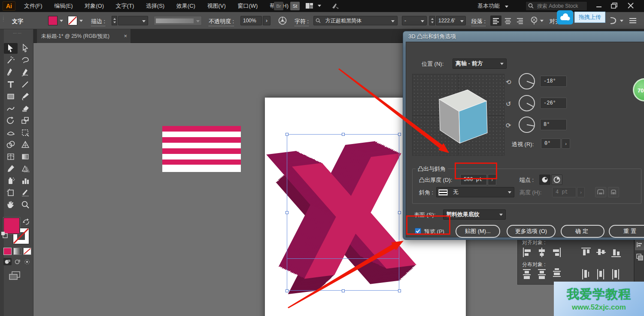  What do you see at coordinates (542, 21) in the screenshot?
I see `glyph-snapping-chevron-icon` at bounding box center [542, 21].